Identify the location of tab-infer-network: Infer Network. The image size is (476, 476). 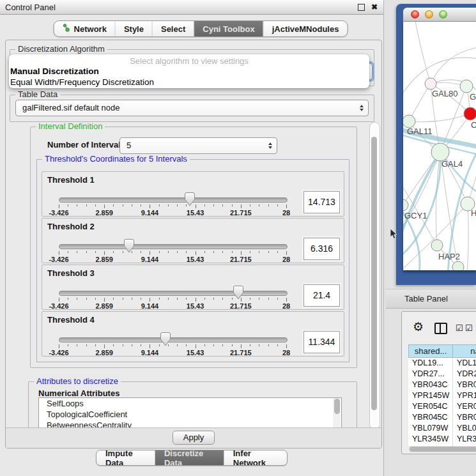
(256, 457).